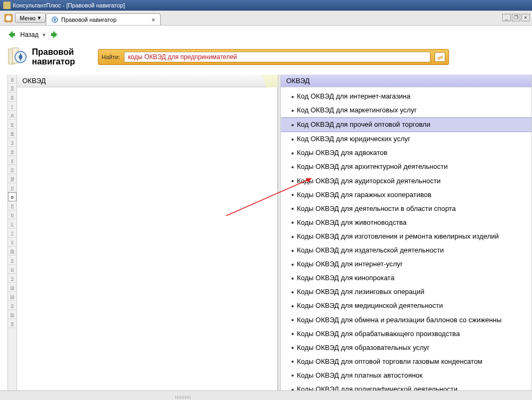 Image resolution: width=532 pixels, height=400 pixels. What do you see at coordinates (406, 306) in the screenshot?
I see `list-item: Коды ОКВЭД для медицинской деятельности` at bounding box center [406, 306].